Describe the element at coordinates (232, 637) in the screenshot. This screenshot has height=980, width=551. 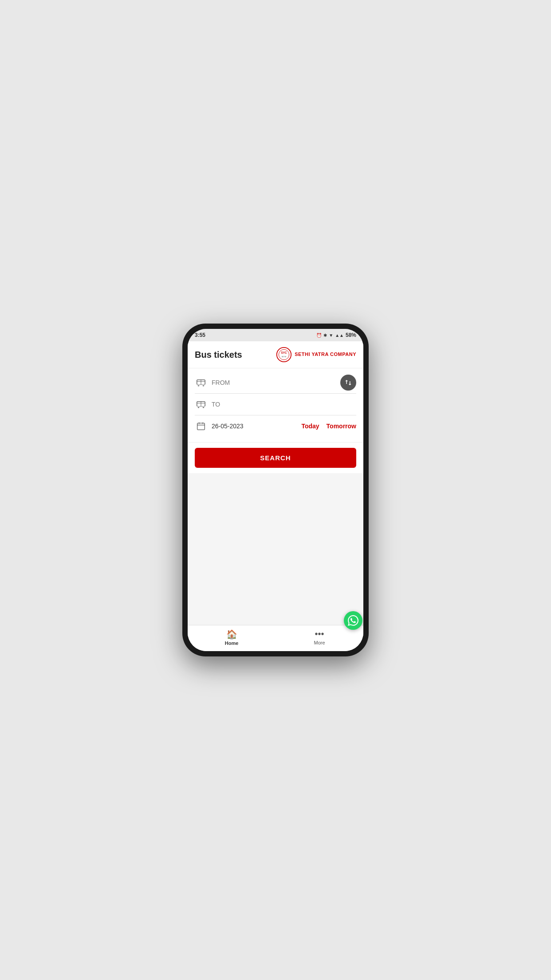
I see `nav-home: 🏠 Home` at that location.